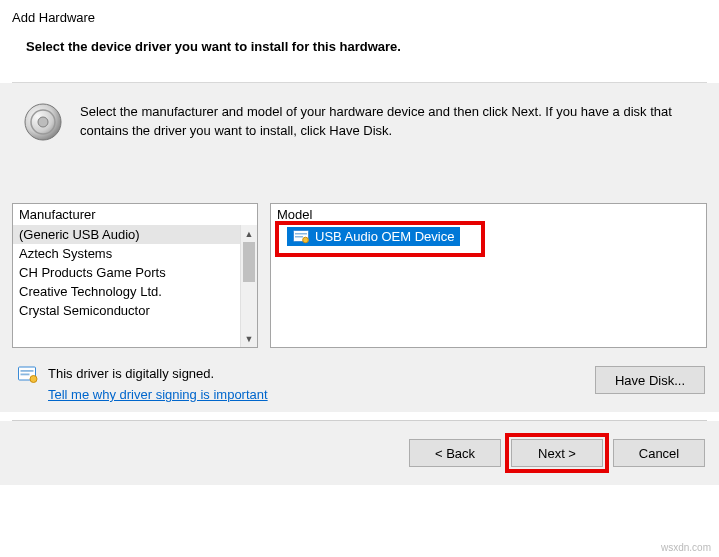  What do you see at coordinates (557, 453) in the screenshot?
I see `next-button: Next >` at bounding box center [557, 453].